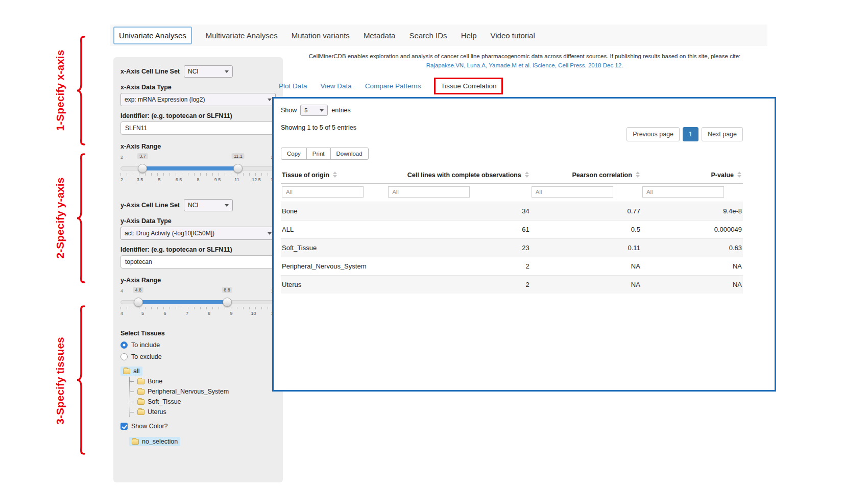 The width and height of the screenshot is (868, 488). I want to click on y-range-right-handle, so click(227, 302).